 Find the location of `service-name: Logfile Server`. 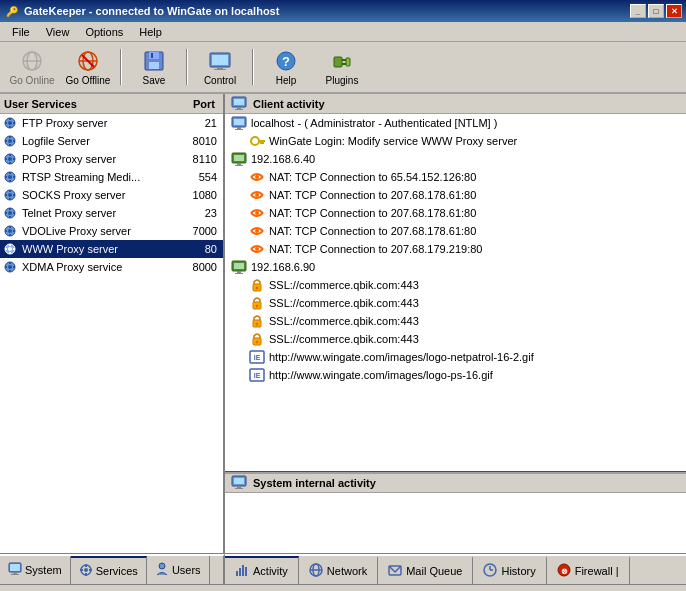

service-name: Logfile Server is located at coordinates (102, 141).